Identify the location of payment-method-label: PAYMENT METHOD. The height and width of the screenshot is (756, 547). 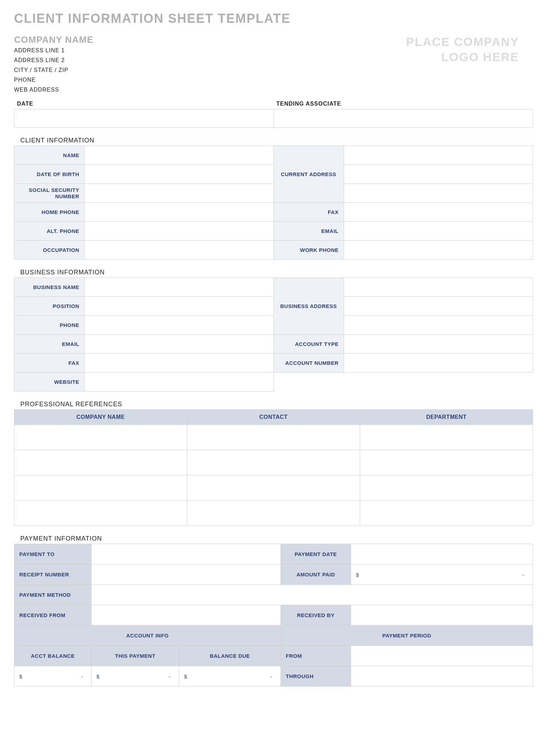
(53, 595).